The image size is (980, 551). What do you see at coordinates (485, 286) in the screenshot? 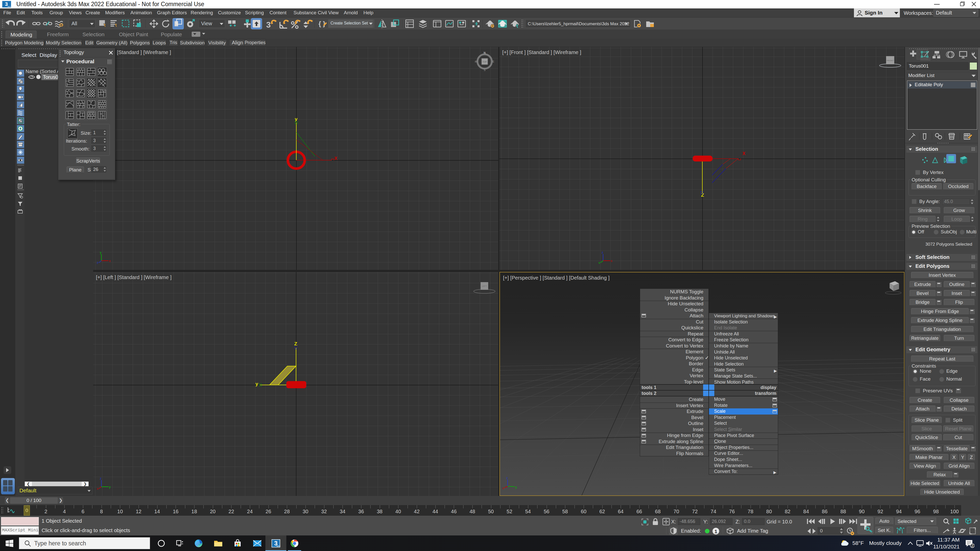
I see `svg-text: LEFT` at bounding box center [485, 286].